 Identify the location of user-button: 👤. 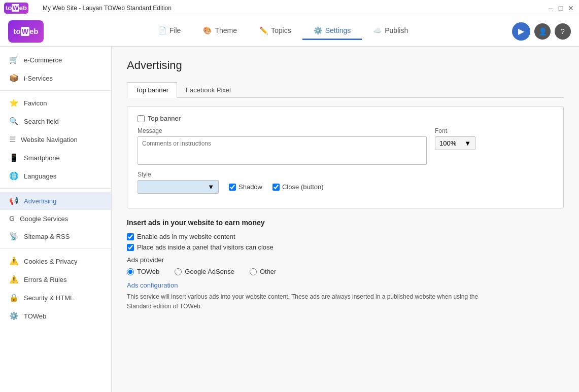
(542, 31).